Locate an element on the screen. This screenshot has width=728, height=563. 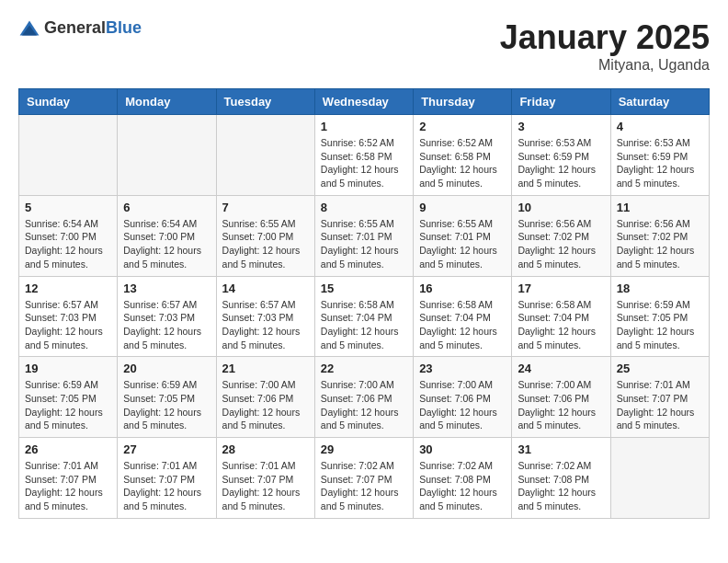
calendar-cell: 29Sunrise: 7:02 AMSunset: 7:07 PMDayligh… is located at coordinates (364, 478).